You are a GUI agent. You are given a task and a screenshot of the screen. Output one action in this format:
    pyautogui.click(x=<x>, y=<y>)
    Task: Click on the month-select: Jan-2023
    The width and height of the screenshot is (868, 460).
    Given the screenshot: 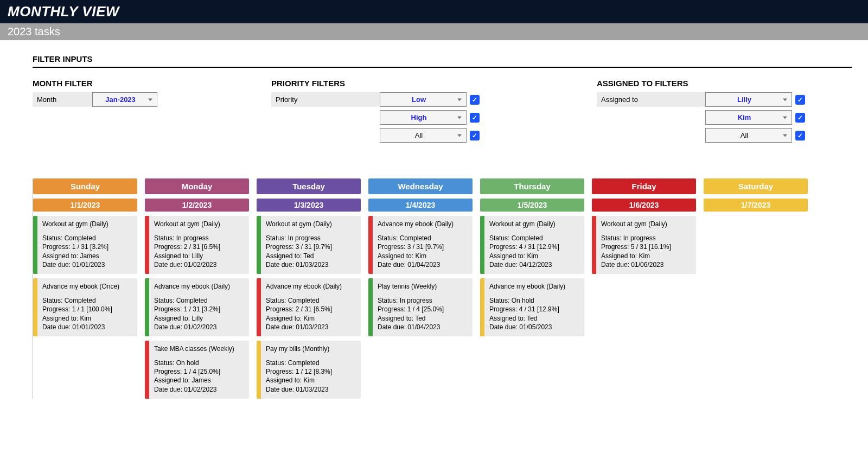 What is the action you would take?
    pyautogui.click(x=125, y=100)
    